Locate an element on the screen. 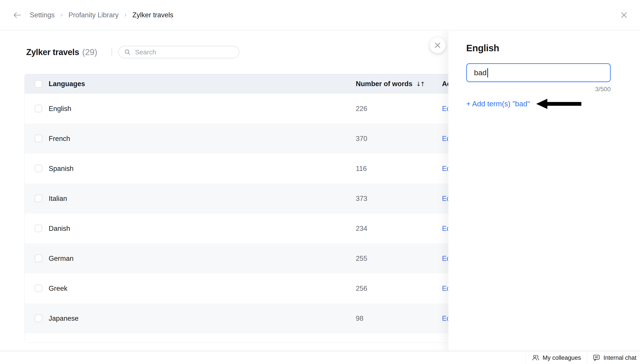 The height and width of the screenshot is (364, 640). page-title: Zylker travels is located at coordinates (53, 52).